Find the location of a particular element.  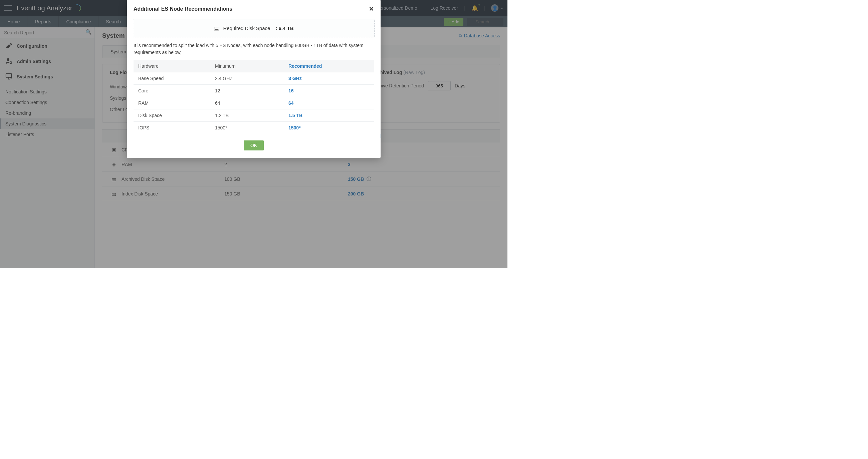

required-disk-label: Required Disk Space is located at coordinates (247, 28).